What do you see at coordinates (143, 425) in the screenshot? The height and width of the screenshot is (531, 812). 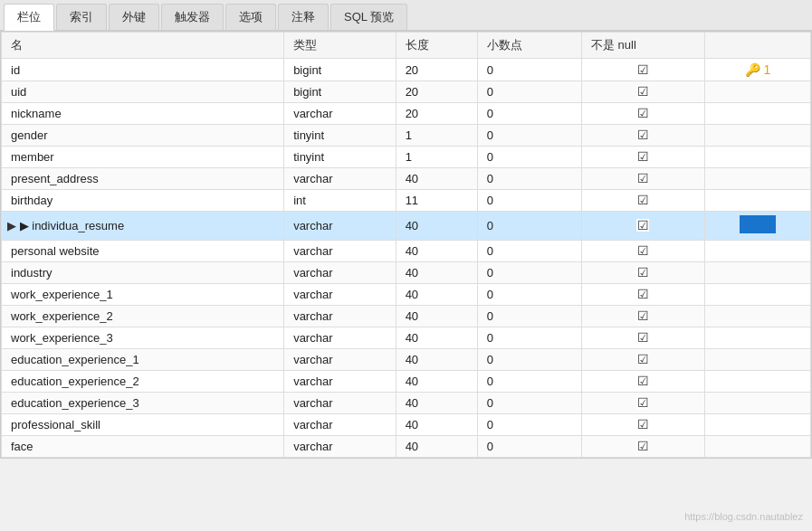 I see `cell-name: professional_skill` at bounding box center [143, 425].